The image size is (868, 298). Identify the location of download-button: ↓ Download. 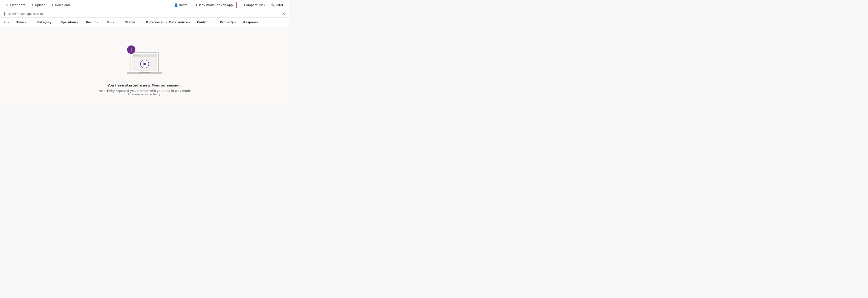
(60, 5).